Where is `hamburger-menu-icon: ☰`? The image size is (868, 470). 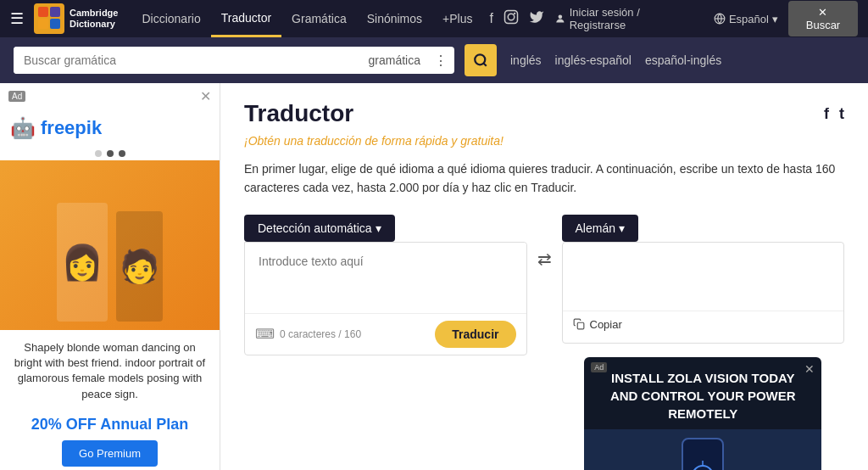 hamburger-menu-icon: ☰ is located at coordinates (17, 19).